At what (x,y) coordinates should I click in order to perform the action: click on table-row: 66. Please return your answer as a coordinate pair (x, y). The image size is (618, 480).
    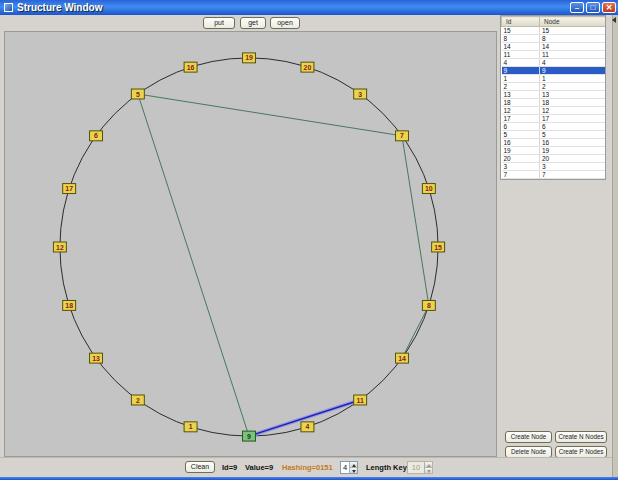
    Looking at the image, I should click on (554, 127).